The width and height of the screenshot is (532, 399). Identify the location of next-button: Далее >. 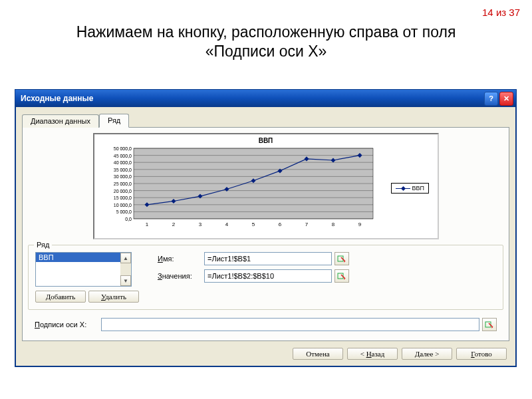
(427, 354).